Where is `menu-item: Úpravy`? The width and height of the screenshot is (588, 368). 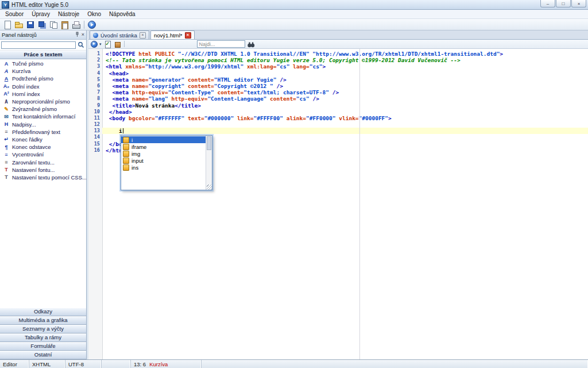
menu-item: Úpravy is located at coordinates (41, 14).